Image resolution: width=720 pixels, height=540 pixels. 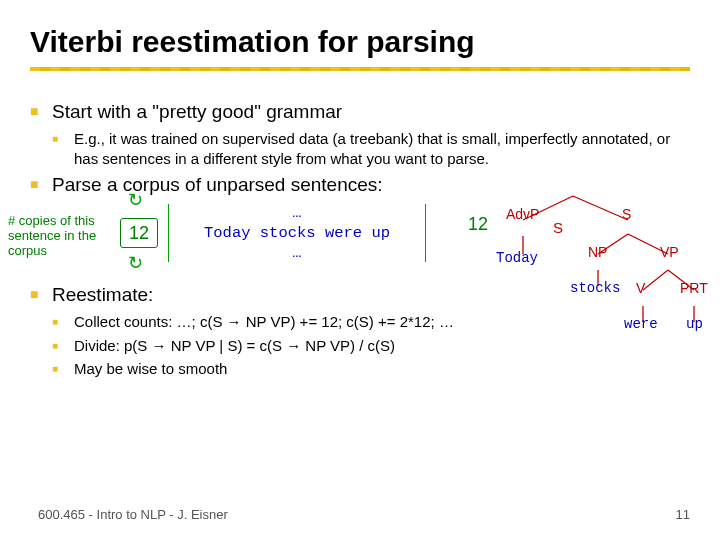 What do you see at coordinates (478, 224) in the screenshot?
I see `tree-count-12: 12` at bounding box center [478, 224].